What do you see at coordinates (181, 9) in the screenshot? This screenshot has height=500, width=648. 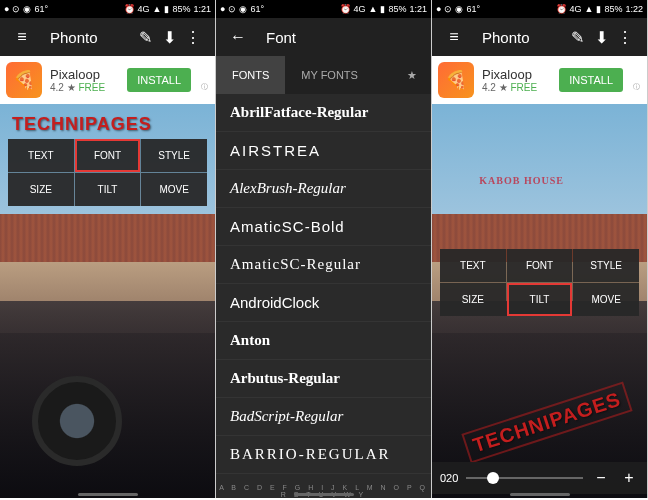 I see `battery-pct: 85%` at bounding box center [181, 9].